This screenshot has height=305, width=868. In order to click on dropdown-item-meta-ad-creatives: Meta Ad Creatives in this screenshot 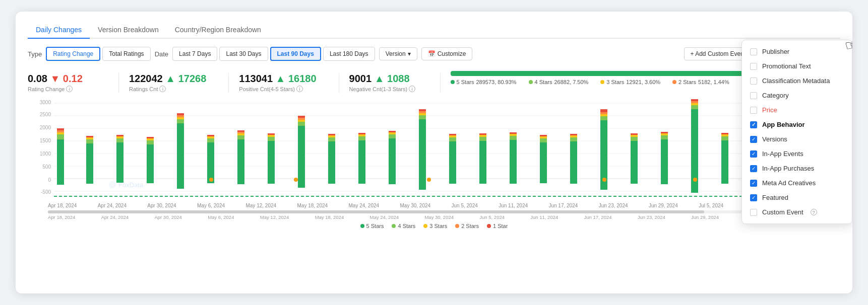, I will do `click(797, 183)`.